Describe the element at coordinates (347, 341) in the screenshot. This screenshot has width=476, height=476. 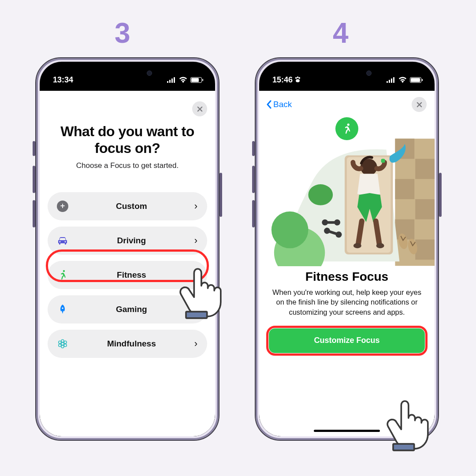
I see `customize-focus-button: Customize Focus` at that location.